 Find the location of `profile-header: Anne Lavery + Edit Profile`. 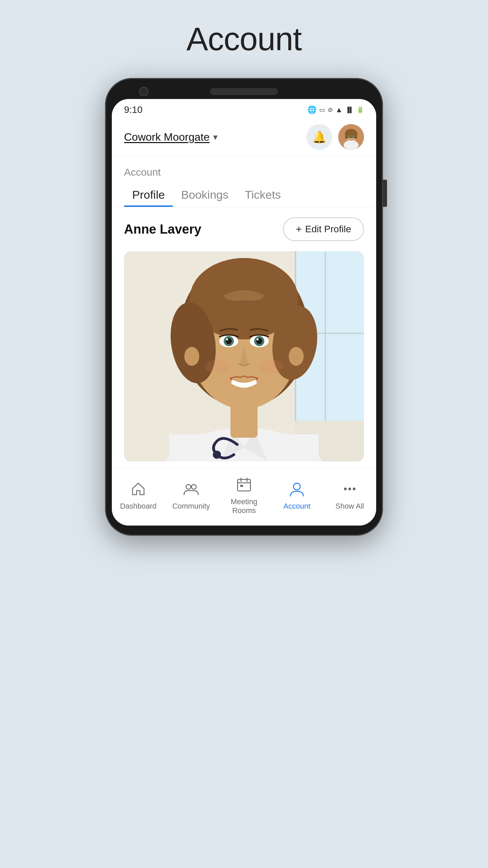

profile-header: Anne Lavery + Edit Profile is located at coordinates (244, 229).